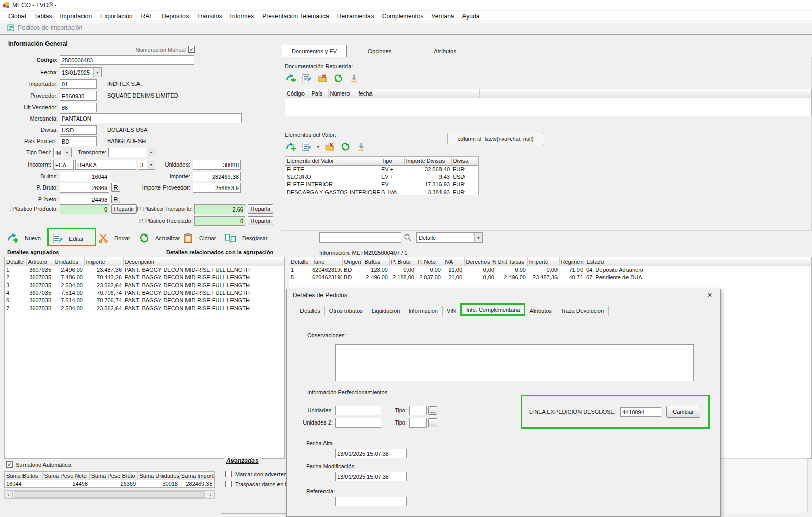 The height and width of the screenshot is (517, 812). What do you see at coordinates (550, 270) in the screenshot?
I see `table-row: 1 6204623190 BD 128,00 0,00 0,00 21,00 0…` at bounding box center [550, 270].